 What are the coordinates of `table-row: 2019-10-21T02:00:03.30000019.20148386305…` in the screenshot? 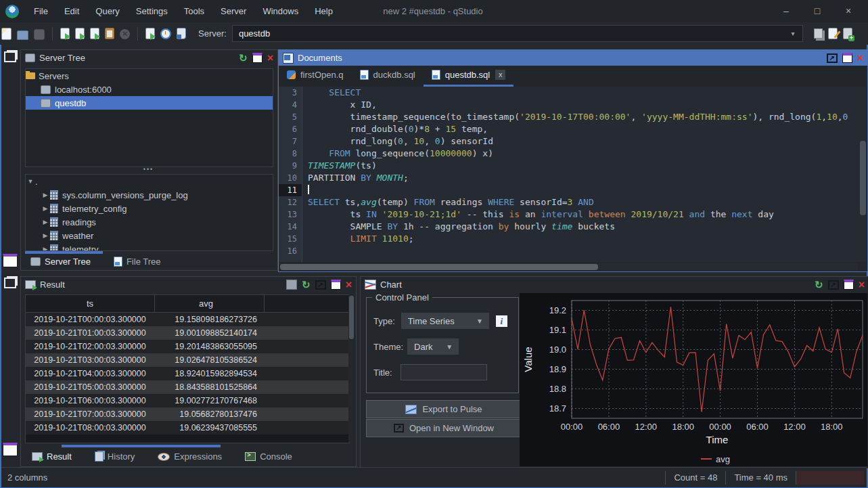 It's located at (187, 347).